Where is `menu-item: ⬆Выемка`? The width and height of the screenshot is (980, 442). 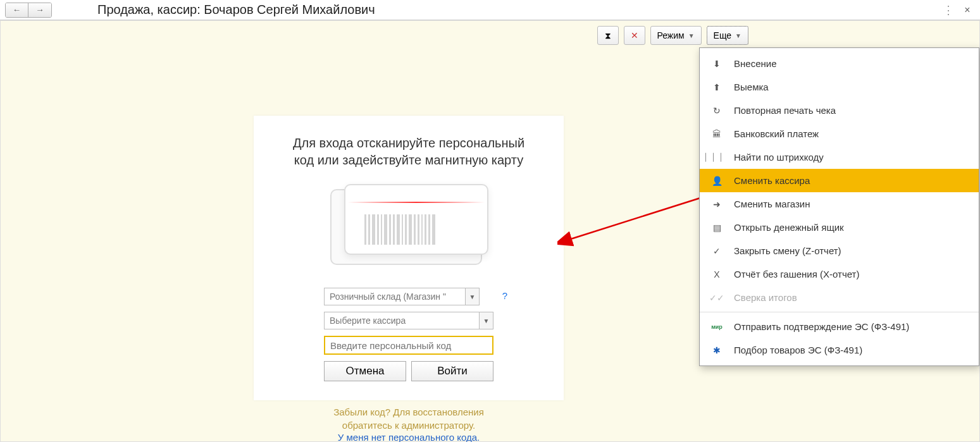
menu-item: ⬆Выемка is located at coordinates (839, 87).